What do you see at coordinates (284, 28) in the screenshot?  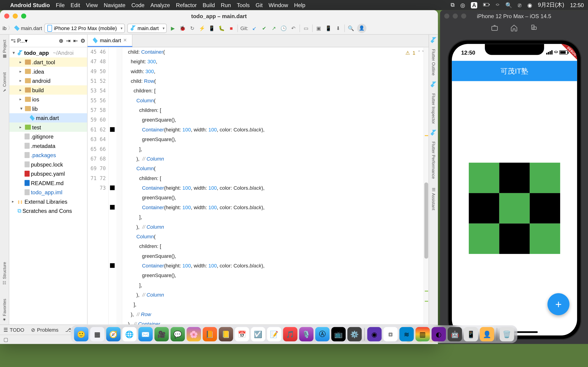 I see `git-history-button: 🕓` at bounding box center [284, 28].